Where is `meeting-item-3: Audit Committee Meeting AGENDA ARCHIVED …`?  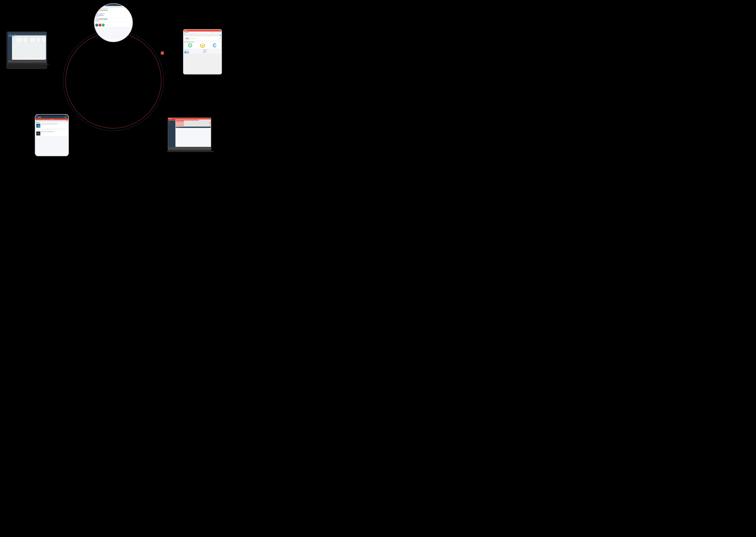 meeting-item-3: Audit Committee Meeting AGENDA ARCHIVED … is located at coordinates (113, 20).